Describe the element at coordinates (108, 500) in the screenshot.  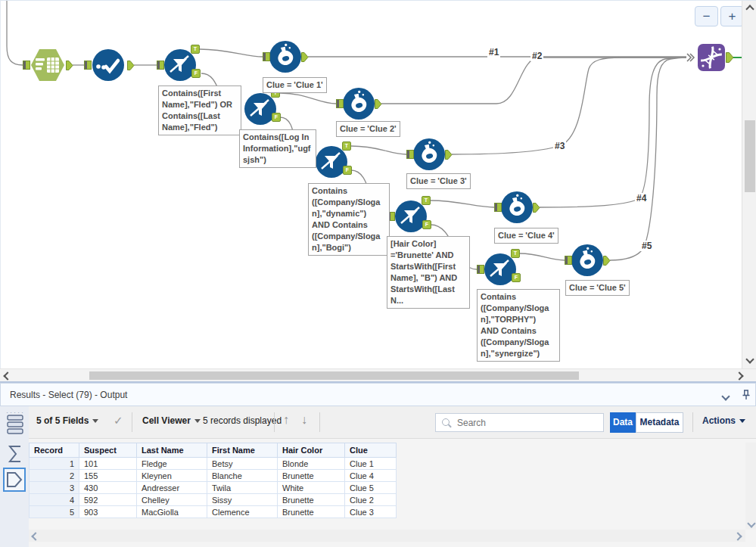
I see `table-cell: 592` at that location.